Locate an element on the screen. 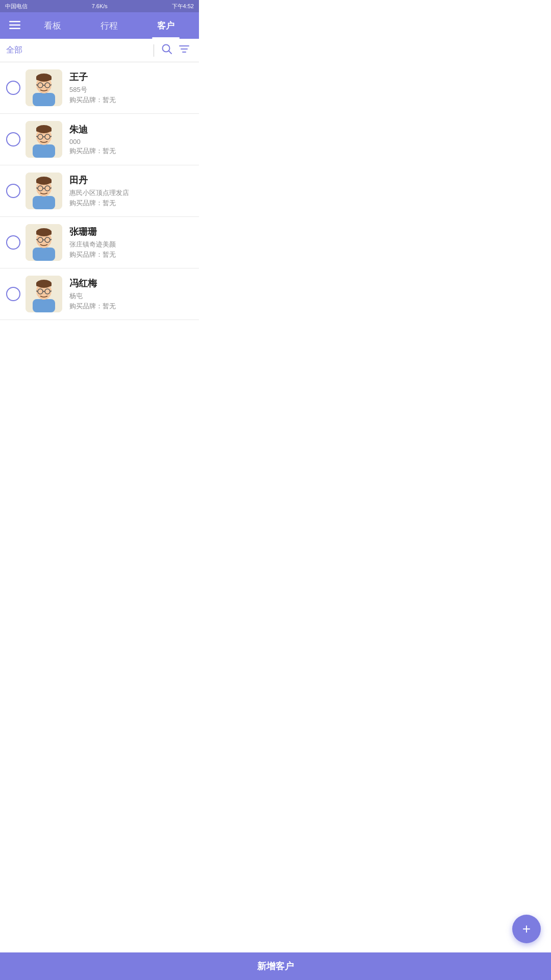  customer-name-2: 田丹 is located at coordinates (131, 180).